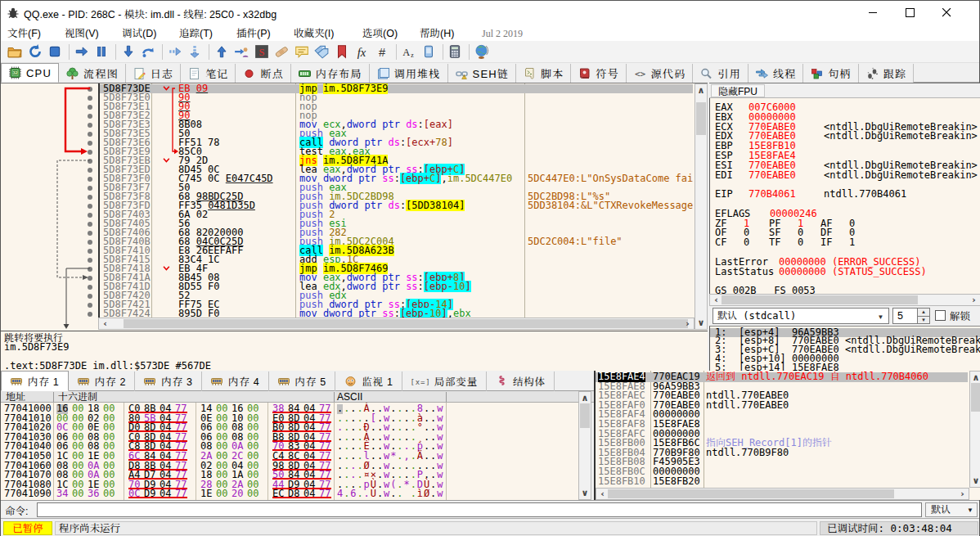  What do you see at coordinates (782, 472) in the screenshot?
I see `stack-row: 15E8FB0C00000000` at bounding box center [782, 472].